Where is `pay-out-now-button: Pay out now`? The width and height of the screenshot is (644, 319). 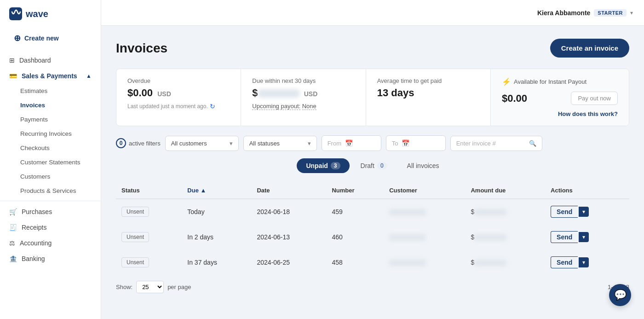 pay-out-now-button: Pay out now is located at coordinates (594, 99).